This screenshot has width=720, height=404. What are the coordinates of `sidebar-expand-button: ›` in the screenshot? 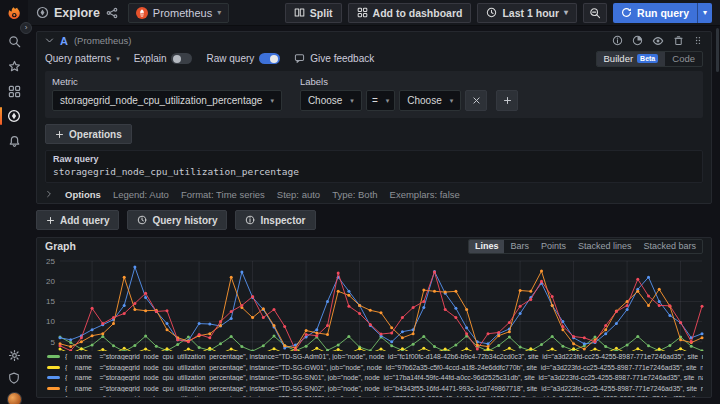 It's located at (26, 28).